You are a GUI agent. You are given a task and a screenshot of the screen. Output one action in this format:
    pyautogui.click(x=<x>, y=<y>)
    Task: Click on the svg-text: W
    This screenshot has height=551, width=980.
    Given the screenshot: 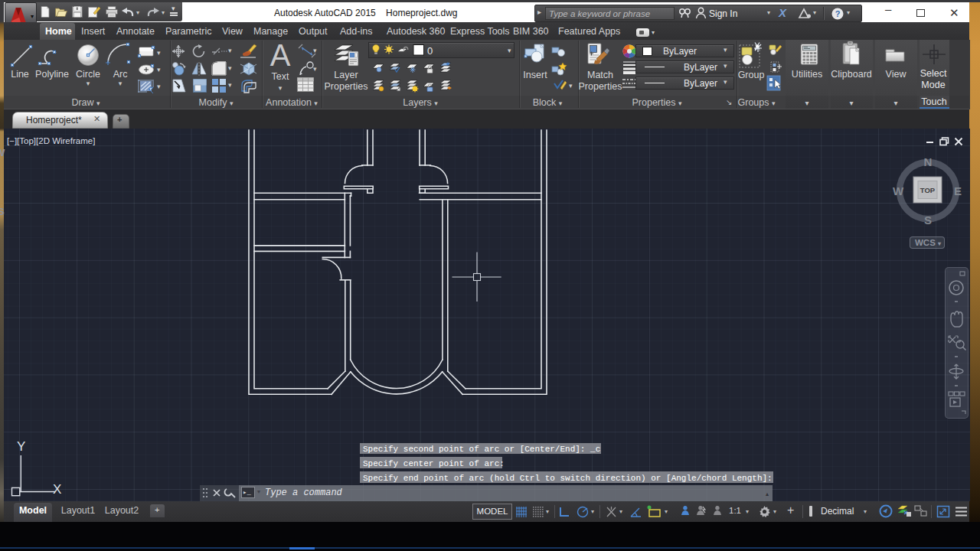 What is the action you would take?
    pyautogui.click(x=899, y=191)
    